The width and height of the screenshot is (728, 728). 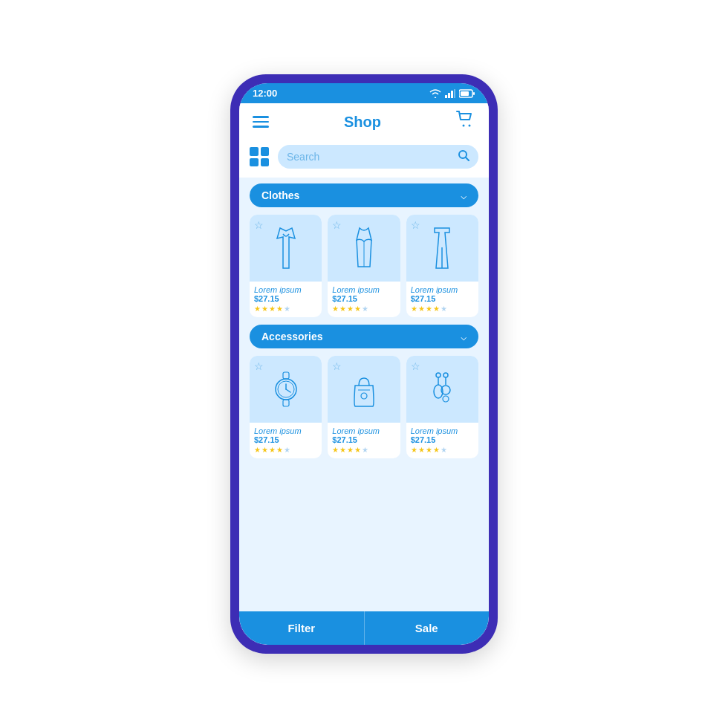 What do you see at coordinates (285, 407) in the screenshot?
I see `product-card-watch: ☆ Lorem ipsum $27.15` at bounding box center [285, 407].